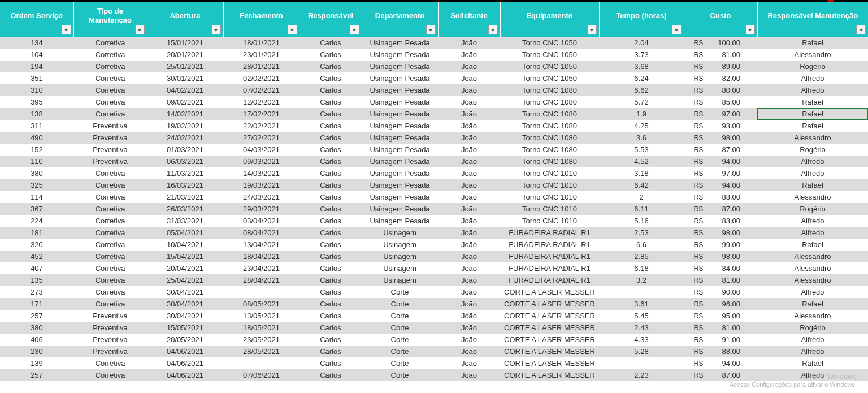  Describe the element at coordinates (641, 209) in the screenshot. I see `cell-tempo: 6.11` at that location.